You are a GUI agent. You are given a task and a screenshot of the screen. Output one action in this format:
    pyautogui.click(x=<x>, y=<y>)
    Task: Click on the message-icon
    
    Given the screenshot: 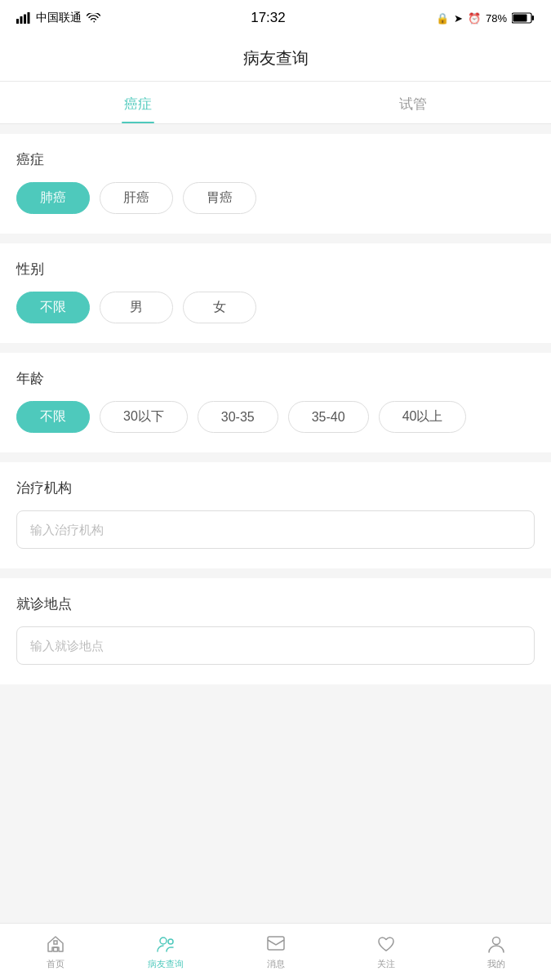 What is the action you would take?
    pyautogui.click(x=276, y=944)
    